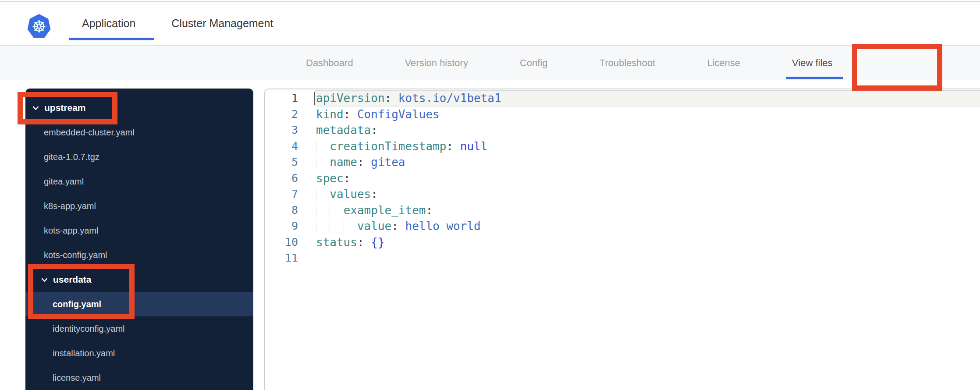  I want to click on code-line-9: 9 value: hello world, so click(622, 226).